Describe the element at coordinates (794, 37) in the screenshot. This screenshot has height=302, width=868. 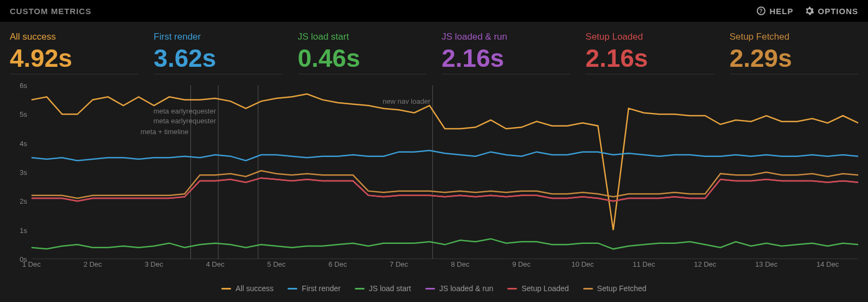
I see `metric-label: Setup Fetched` at that location.